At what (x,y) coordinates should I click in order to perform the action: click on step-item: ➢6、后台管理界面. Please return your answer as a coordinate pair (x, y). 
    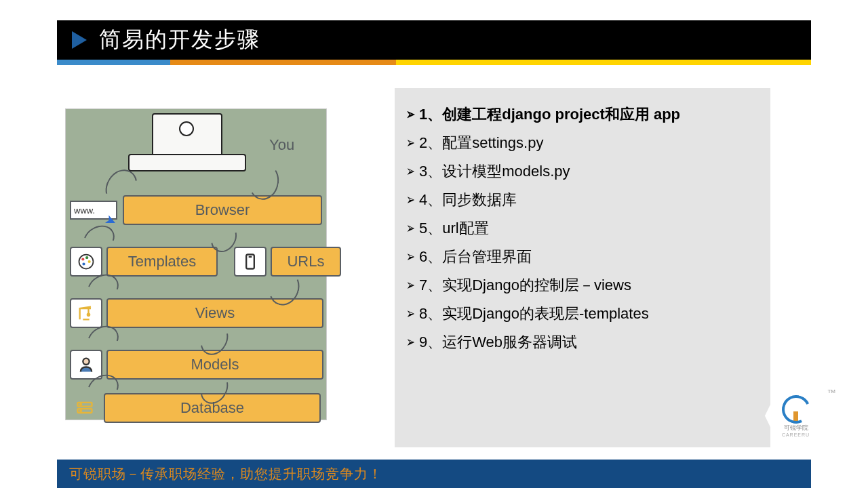
    Looking at the image, I should click on (583, 257).